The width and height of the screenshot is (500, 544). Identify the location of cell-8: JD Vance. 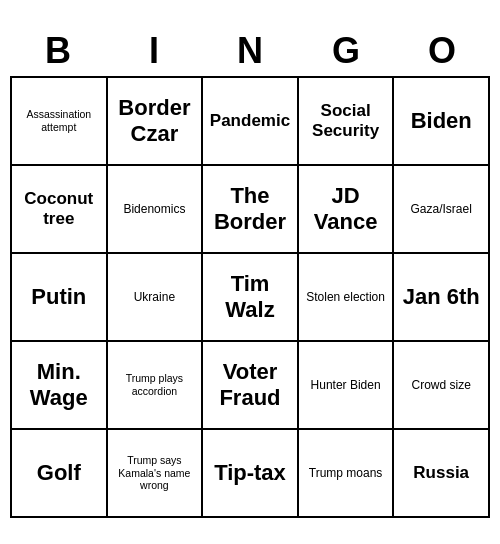
(347, 210).